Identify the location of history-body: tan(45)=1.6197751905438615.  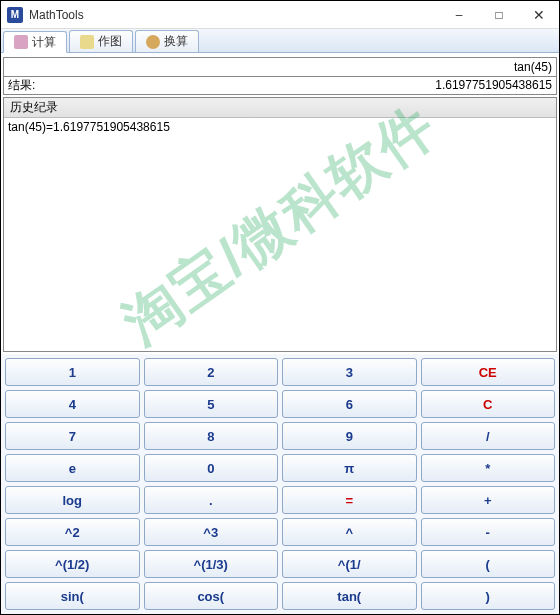
(280, 127).